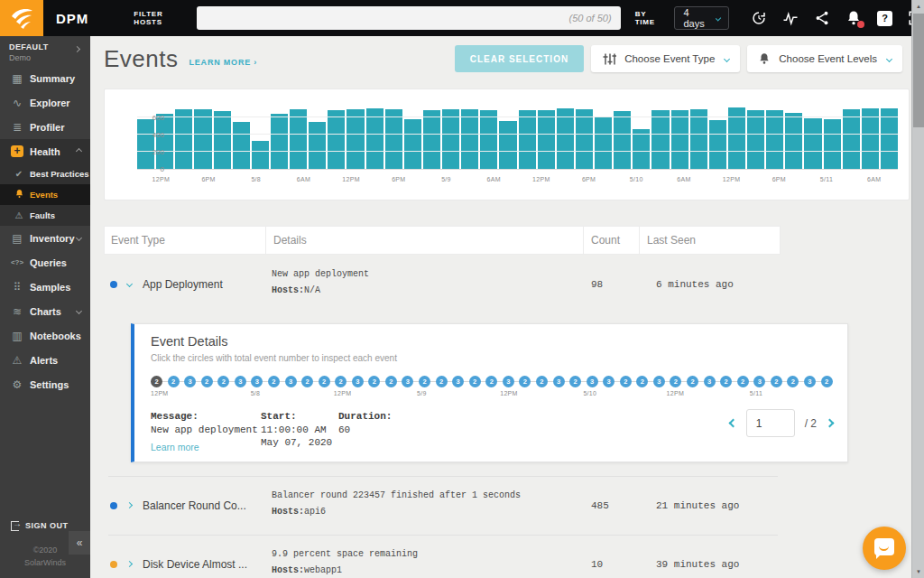  What do you see at coordinates (709, 240) in the screenshot?
I see `column-header-last-seen: Last Seen` at bounding box center [709, 240].